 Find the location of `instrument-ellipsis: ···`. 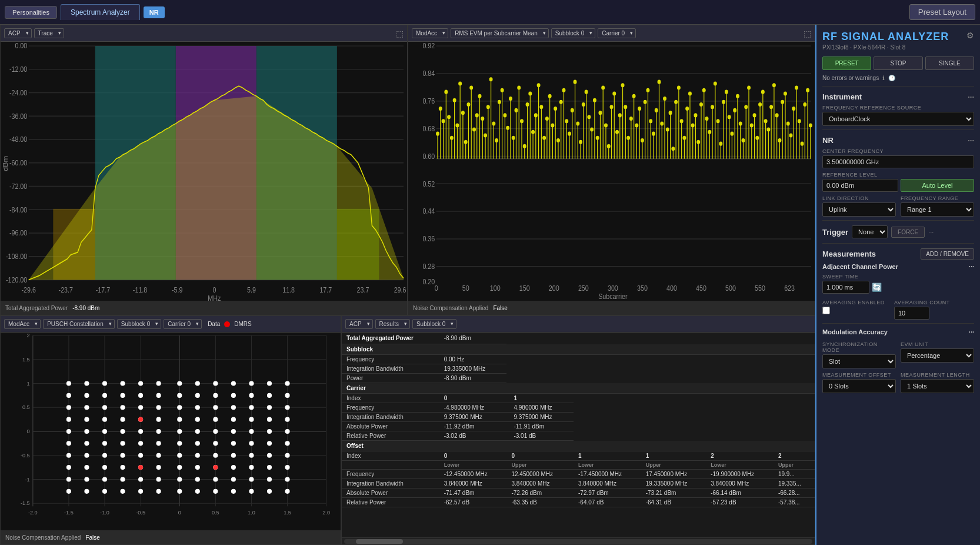

instrument-ellipsis: ··· is located at coordinates (971, 97).